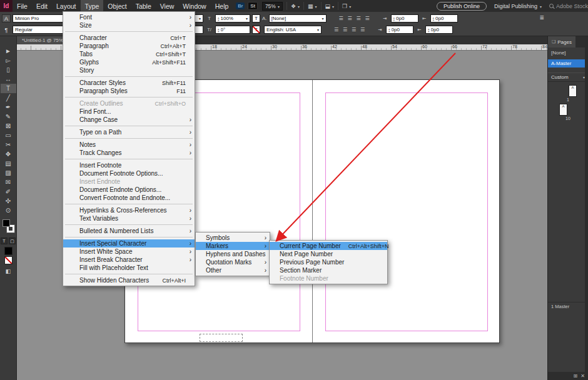  I want to click on panel-menu-icon: ≣, so click(542, 18).